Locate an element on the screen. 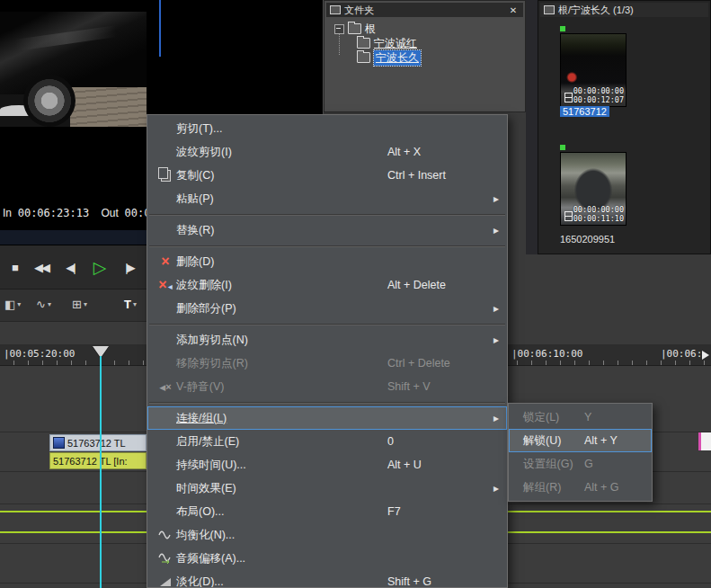 Image resolution: width=711 pixels, height=588 pixels. trim-mode-button: ◧▾ is located at coordinates (13, 304).